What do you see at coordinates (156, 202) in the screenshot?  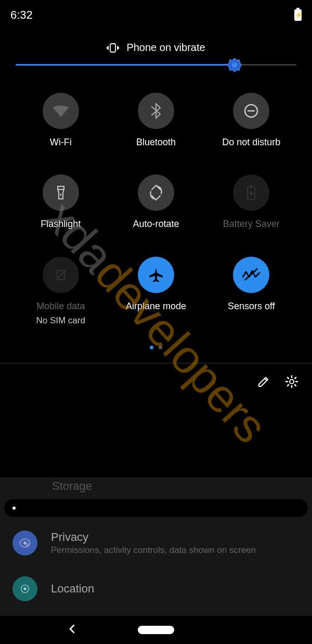 I see `tile-auto-rotate: Auto-rotate` at bounding box center [156, 202].